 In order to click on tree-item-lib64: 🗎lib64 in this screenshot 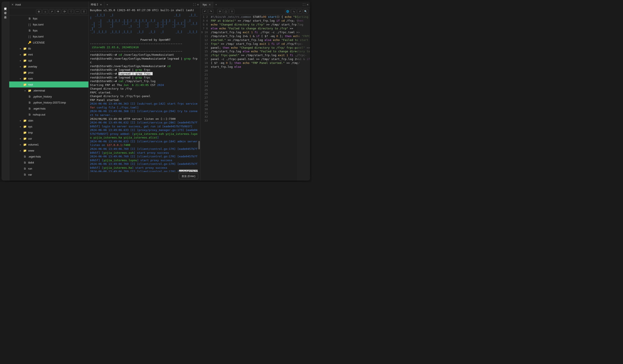, I will do `click(49, 162)`.